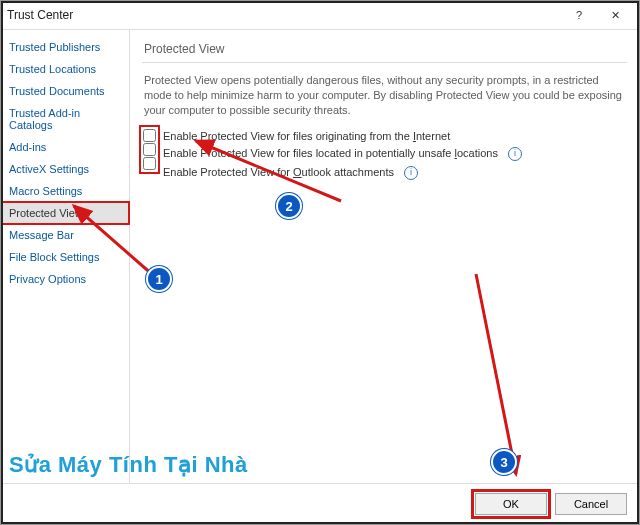 This screenshot has width=640, height=525. What do you see at coordinates (342, 154) in the screenshot?
I see `option-unsafe-locations-label: Enable Protected View for files located …` at bounding box center [342, 154].